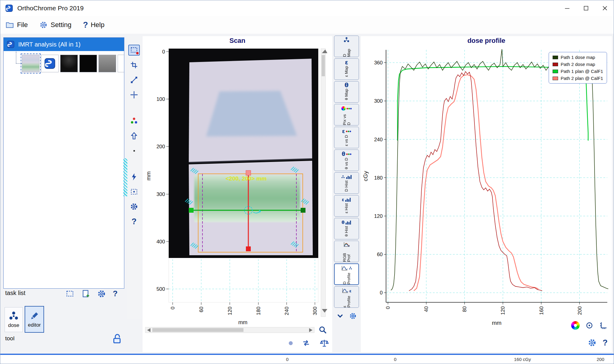  I want to click on tab-pix-vs-d: Pix vs D, so click(347, 115).